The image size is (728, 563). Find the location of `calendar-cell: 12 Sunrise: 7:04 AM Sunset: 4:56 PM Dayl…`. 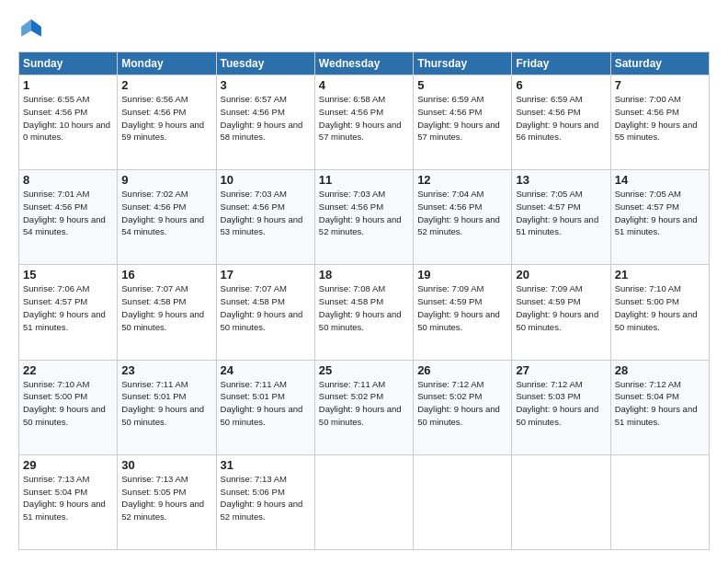

calendar-cell: 12 Sunrise: 7:04 AM Sunset: 4:56 PM Dayl… is located at coordinates (463, 217).